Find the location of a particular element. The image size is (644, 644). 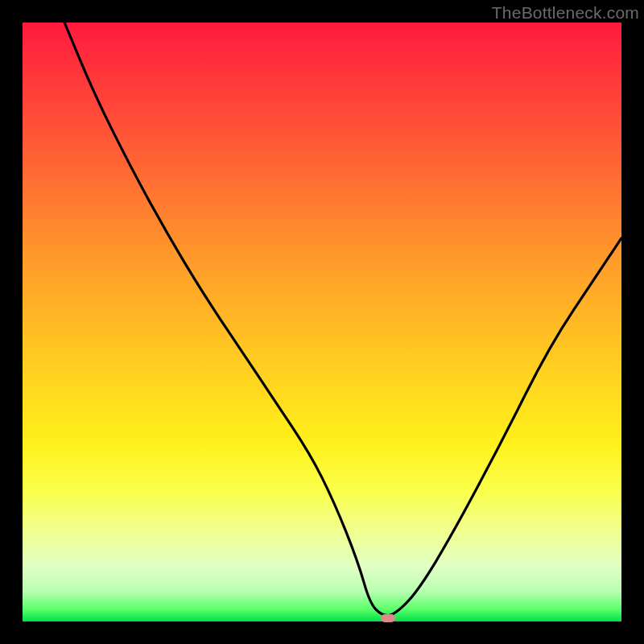

bottleneck-marker is located at coordinates (388, 618).